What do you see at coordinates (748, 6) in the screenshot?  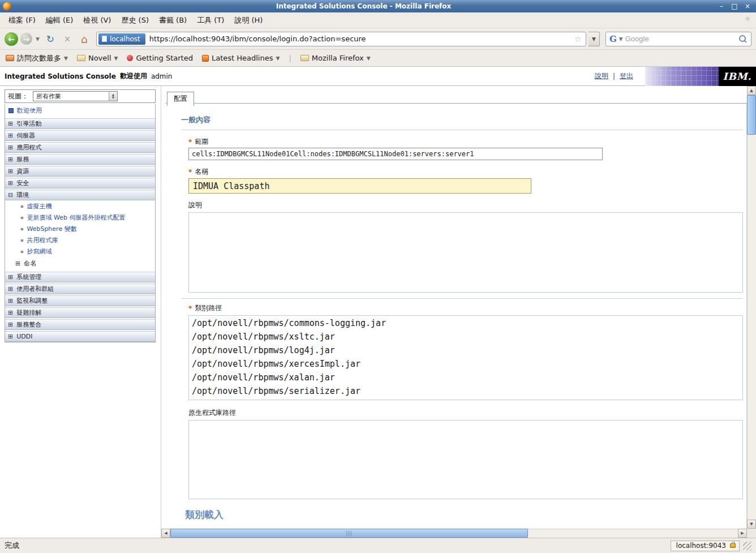 I see `close-button: ×` at bounding box center [748, 6].